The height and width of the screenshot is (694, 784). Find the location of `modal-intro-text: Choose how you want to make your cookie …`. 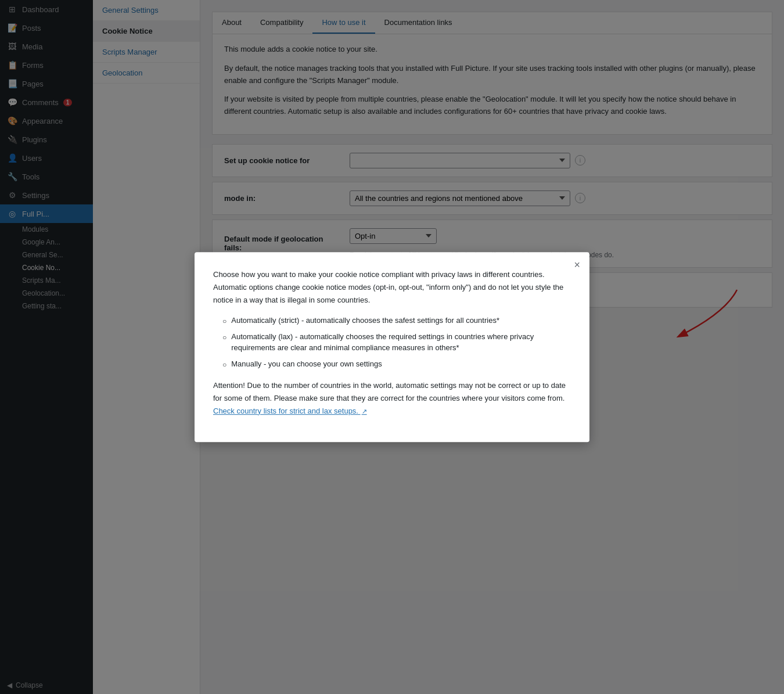

modal-intro-text: Choose how you want to make your cookie … is located at coordinates (392, 287).